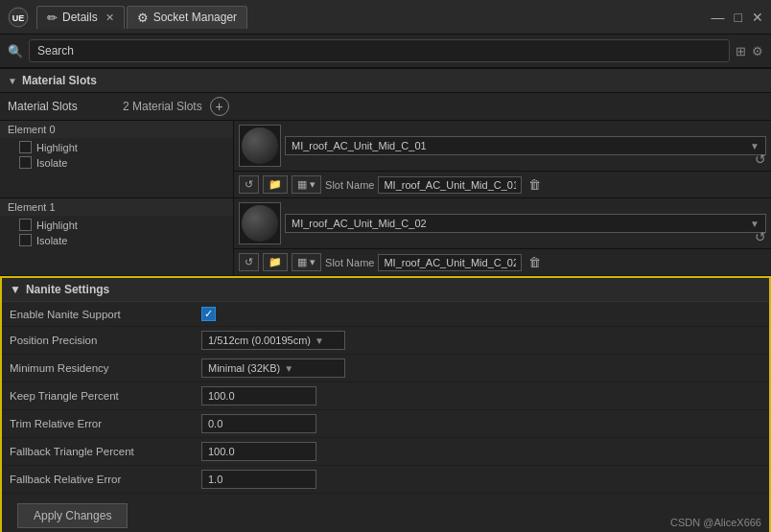 Image resolution: width=771 pixels, height=532 pixels. What do you see at coordinates (67, 289) in the screenshot?
I see `nanite-settings-label: Nanite Settings` at bounding box center [67, 289].